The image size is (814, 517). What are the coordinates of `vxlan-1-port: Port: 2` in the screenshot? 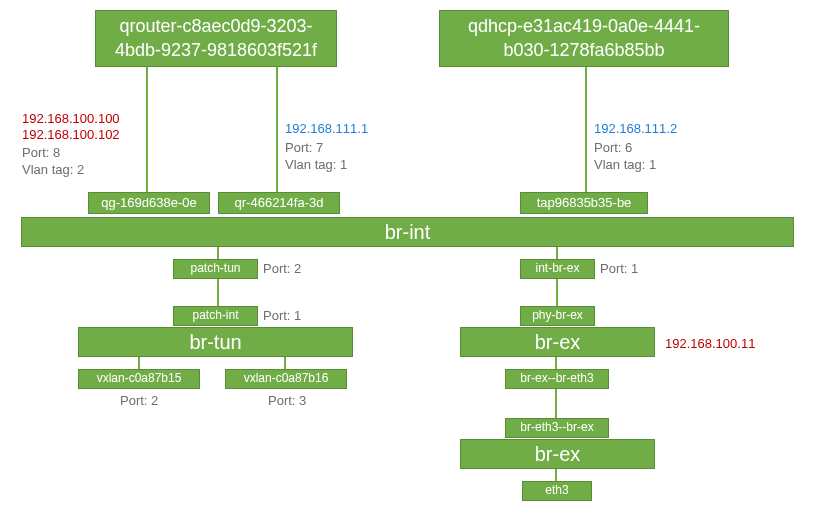 It's located at (139, 400).